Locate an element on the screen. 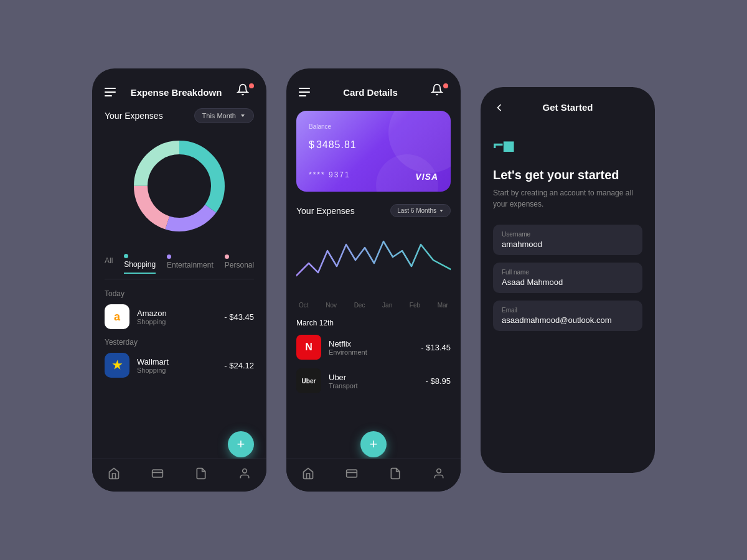  table-row: Uber Uber Transport - $8.95 is located at coordinates (374, 381).